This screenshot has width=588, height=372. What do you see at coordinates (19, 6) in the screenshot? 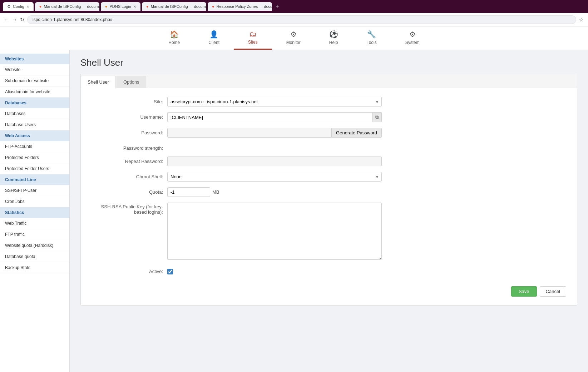
I see `tab-label-config: Config` at bounding box center [19, 6].